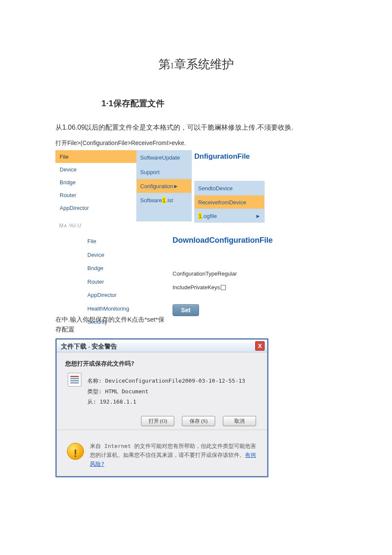  I want to click on file-download-dialog: 文件下载 - 安全警告 X 您想打开或保存此文件吗? 名称: DeviceCon…, so click(162, 408).